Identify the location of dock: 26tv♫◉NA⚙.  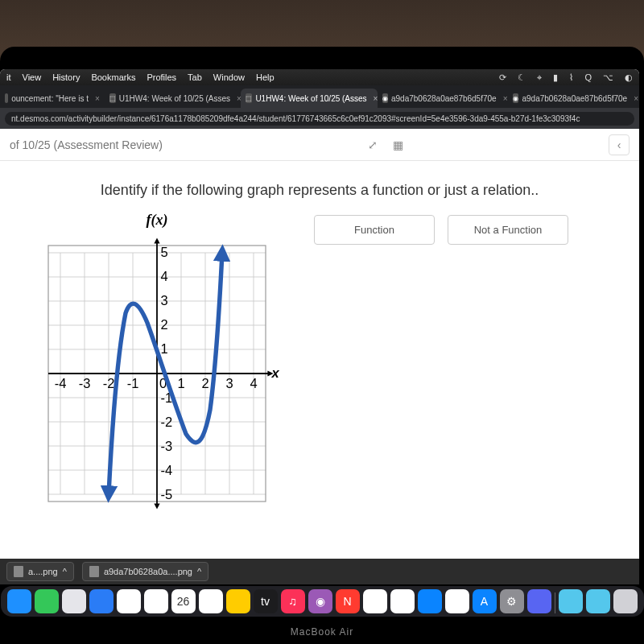
(322, 601).